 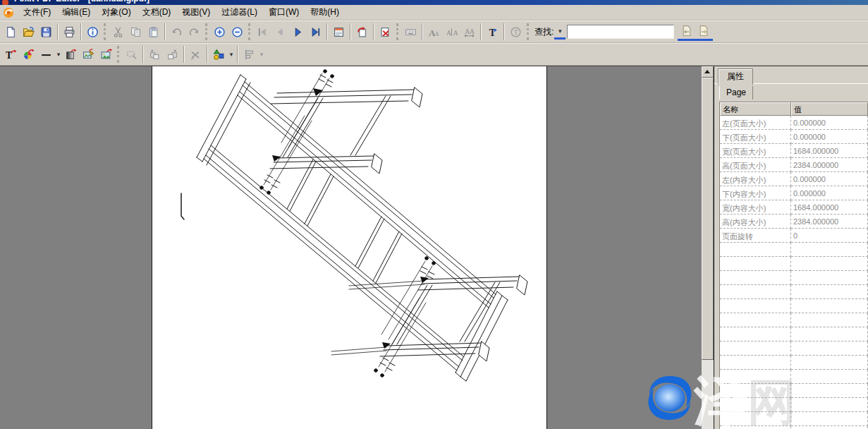 I want to click on line-style-button, so click(x=47, y=55).